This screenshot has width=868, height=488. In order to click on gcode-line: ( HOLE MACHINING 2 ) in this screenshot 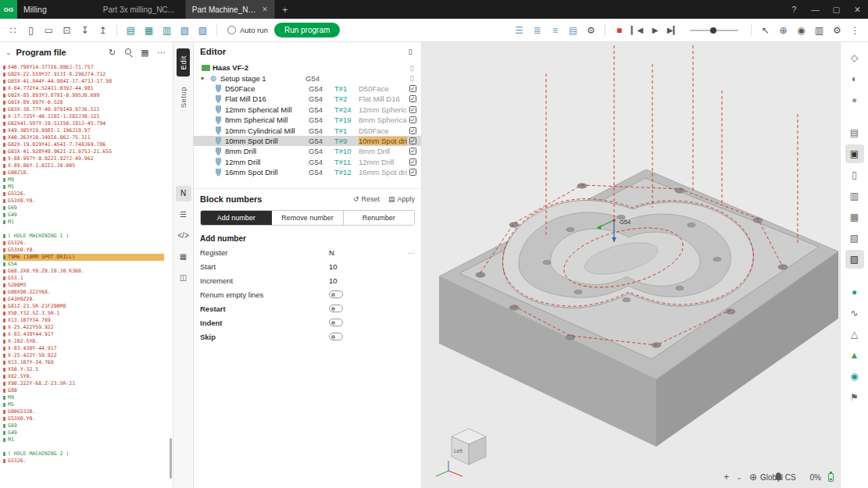, I will do `click(88, 454)`.